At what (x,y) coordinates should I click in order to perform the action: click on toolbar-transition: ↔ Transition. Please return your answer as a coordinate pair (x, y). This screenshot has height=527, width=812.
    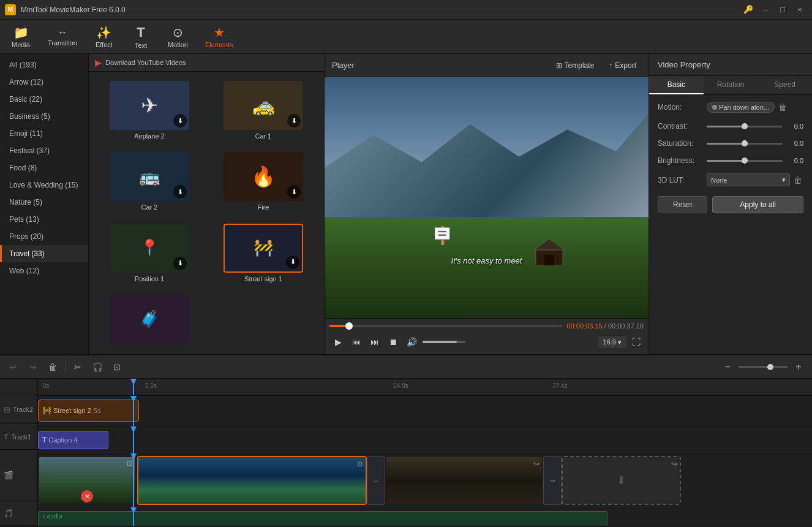
    Looking at the image, I should click on (62, 37).